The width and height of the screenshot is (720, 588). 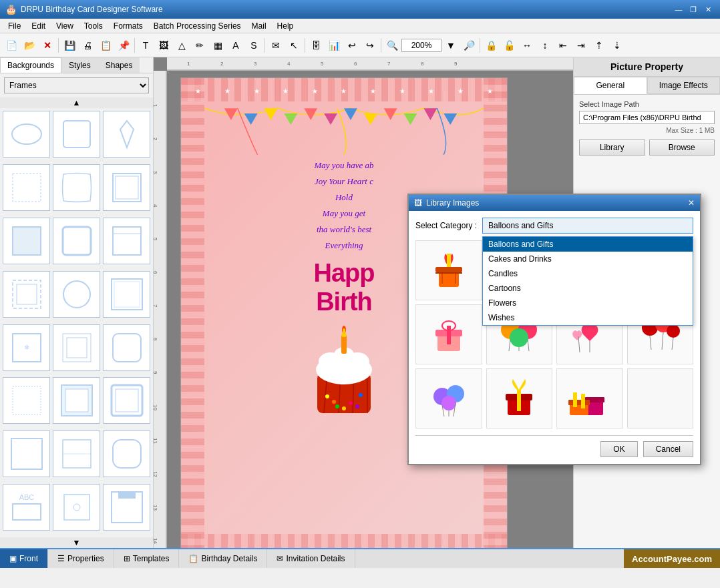 I want to click on tab-image-effects: Image Effects, so click(x=684, y=85).